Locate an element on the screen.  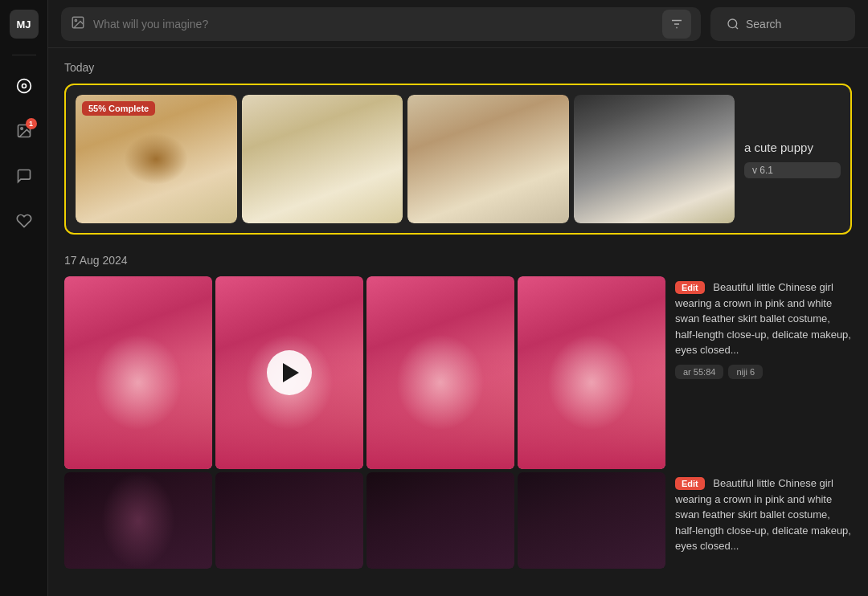
image-icon is located at coordinates (78, 24).